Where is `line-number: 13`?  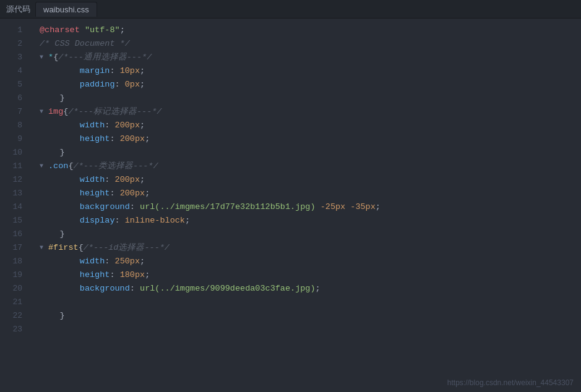 line-number: 13 is located at coordinates (15, 194).